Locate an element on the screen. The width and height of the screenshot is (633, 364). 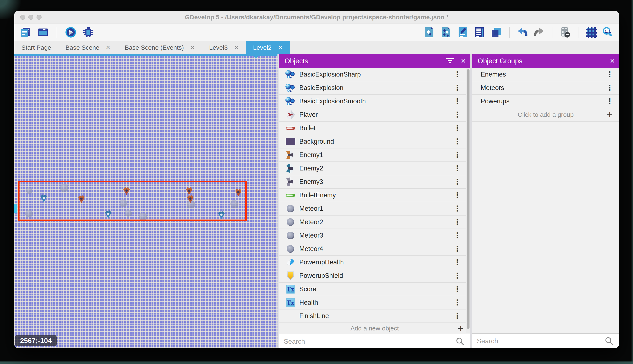
layers-panel-icon is located at coordinates (496, 32).